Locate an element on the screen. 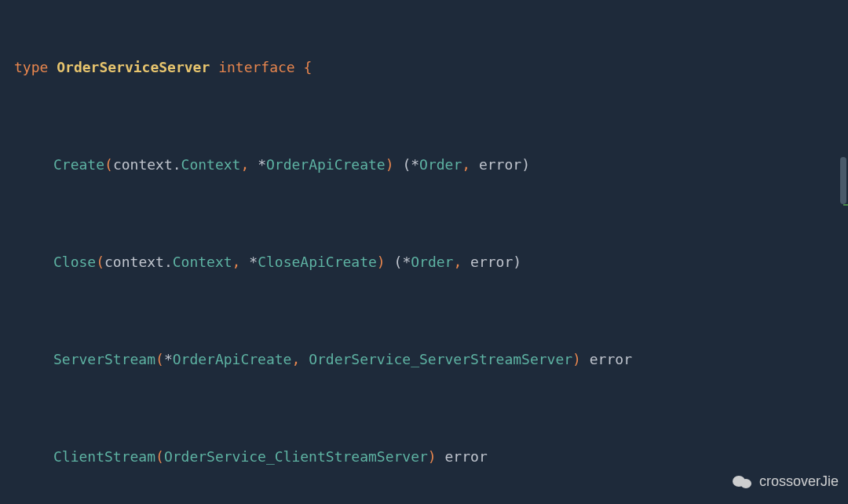 Image resolution: width=848 pixels, height=504 pixels. code-line: ServerStream(*OrderApiCreate, OrderServi… is located at coordinates (429, 360).